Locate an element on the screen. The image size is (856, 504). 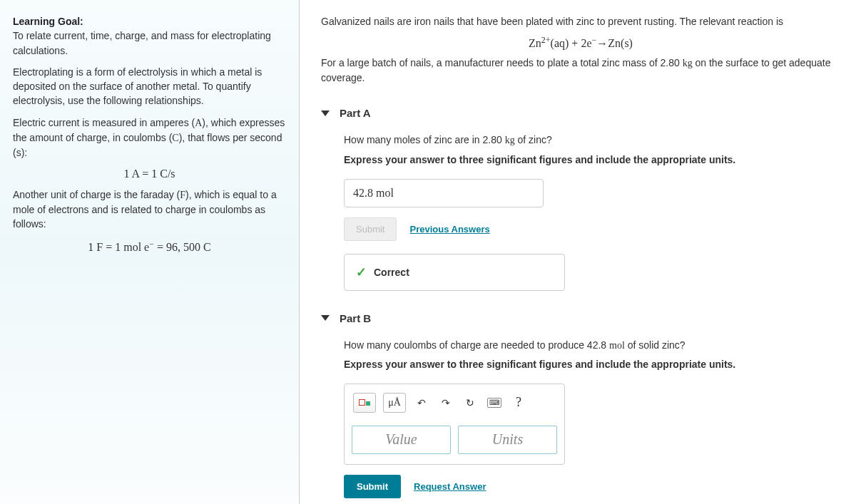
reaction-equation: Zn2+(aq) + 2e−→Zn(s) is located at coordinates (581, 43).